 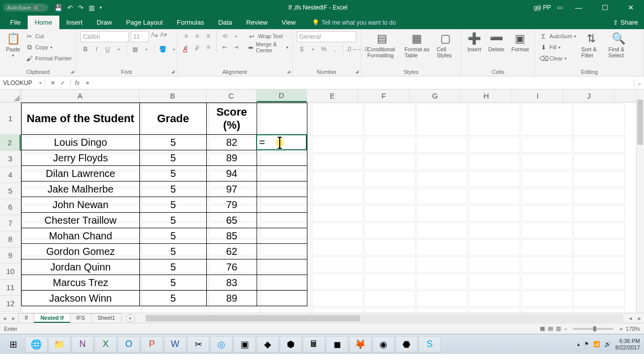 What do you see at coordinates (329, 96) in the screenshot?
I see `column-headers: ABCDEFGHIJ` at bounding box center [329, 96].